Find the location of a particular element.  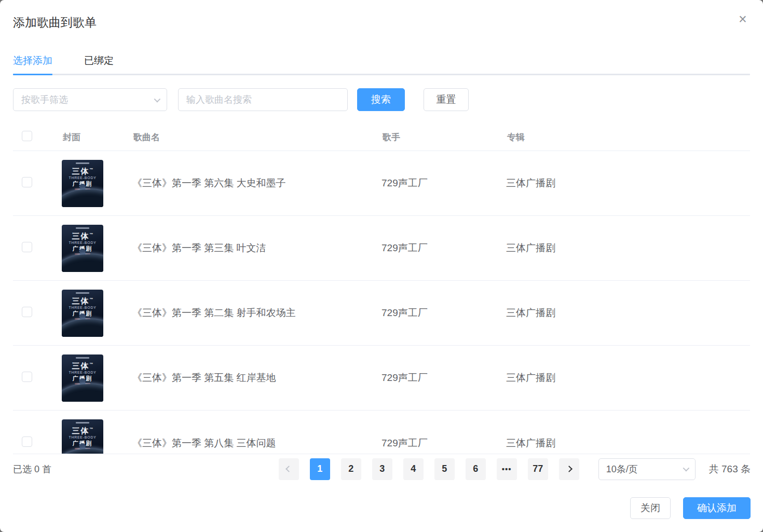

selected-count-text: 已选 0 首 is located at coordinates (32, 469).